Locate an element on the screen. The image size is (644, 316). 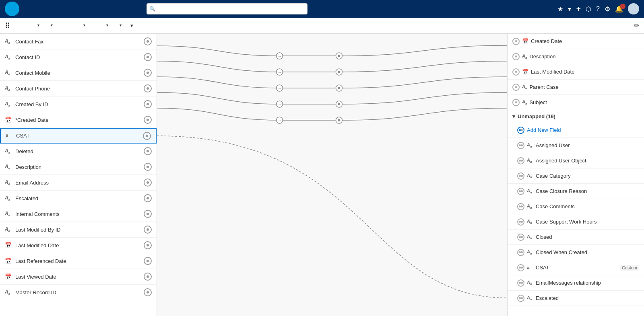
nav-data-action-targets: ▾ is located at coordinates (120, 26).